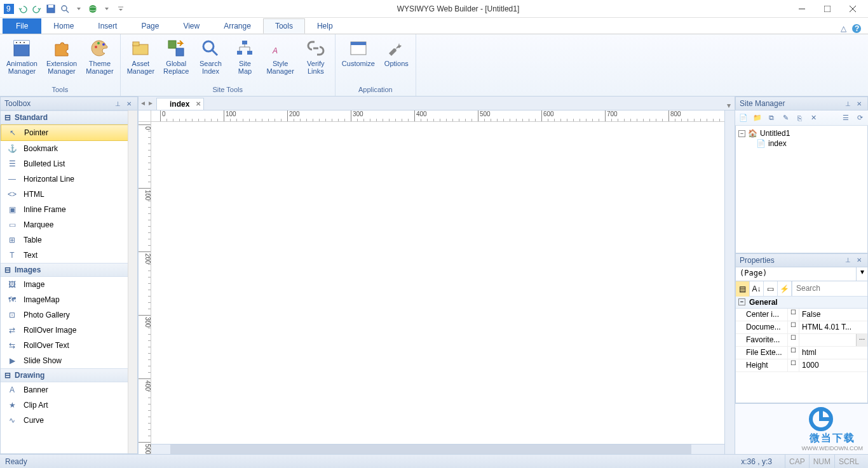  What do you see at coordinates (69, 255) in the screenshot?
I see `toolbox-item: TText` at bounding box center [69, 255].